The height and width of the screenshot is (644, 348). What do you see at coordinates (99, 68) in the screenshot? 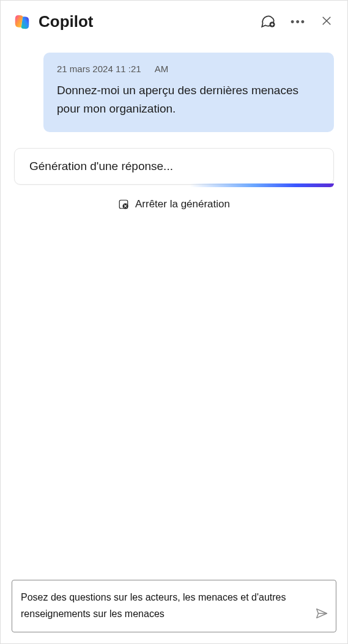
I see `message-date: 21 mars 2024 11 :21` at bounding box center [99, 68].